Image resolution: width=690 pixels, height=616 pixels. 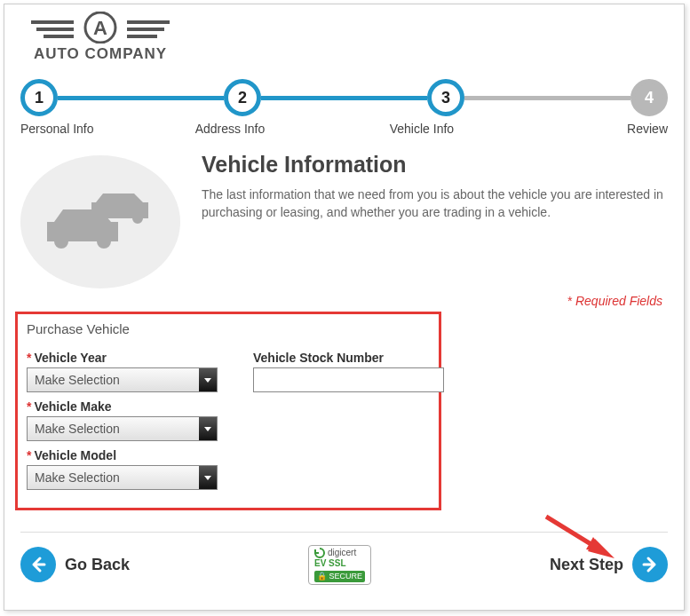 What do you see at coordinates (321, 576) in the screenshot?
I see `lock-icon: 🔒` at bounding box center [321, 576].